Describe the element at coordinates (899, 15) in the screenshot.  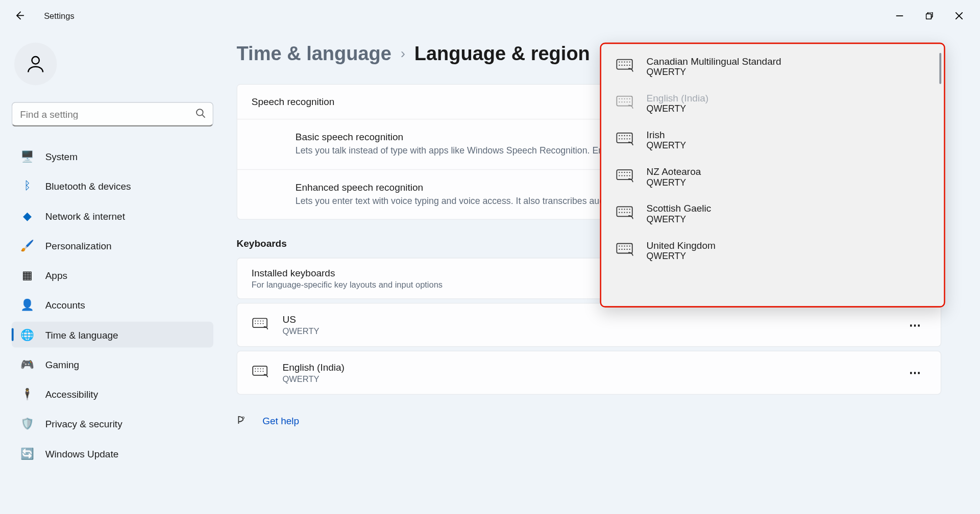
I see `minimize-icon` at that location.